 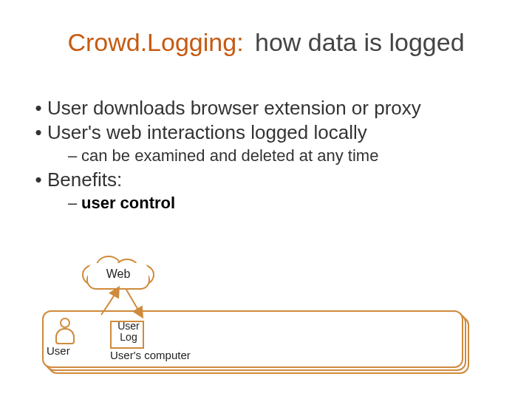 I want to click on bullet-2-sub-text: can be examined and deleted at any time, so click(x=230, y=156).